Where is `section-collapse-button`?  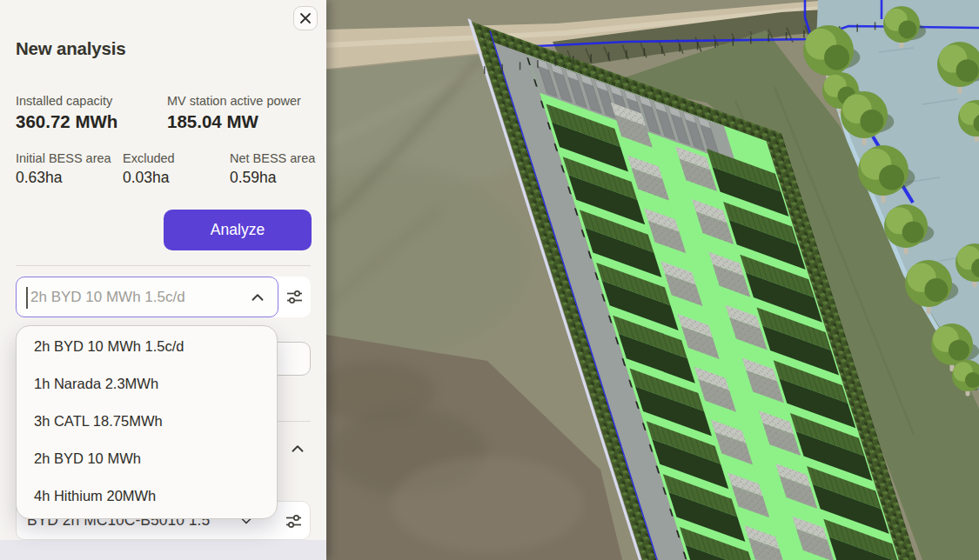
section-collapse-button is located at coordinates (298, 449).